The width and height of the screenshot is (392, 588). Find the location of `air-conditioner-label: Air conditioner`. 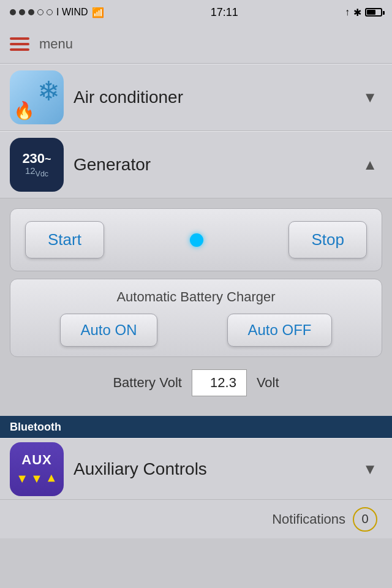

air-conditioner-label: Air conditioner is located at coordinates (213, 97).